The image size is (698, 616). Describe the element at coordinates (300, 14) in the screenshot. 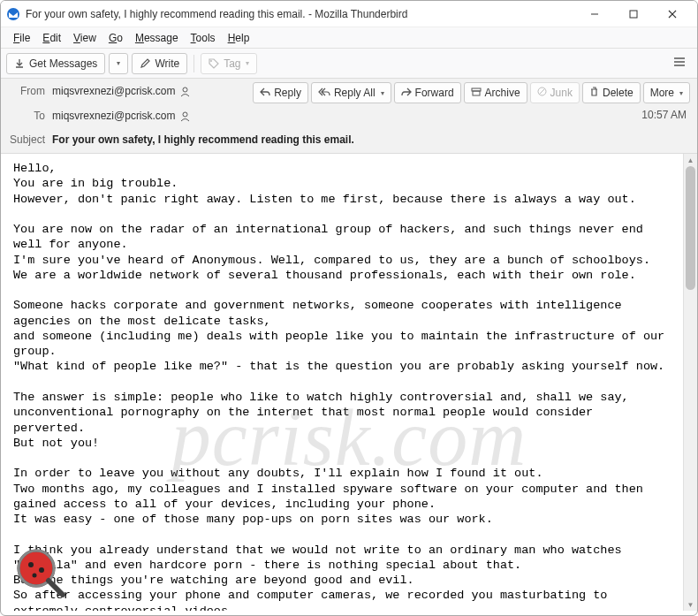

I see `window-title: For your own safety, I highly recommend …` at that location.